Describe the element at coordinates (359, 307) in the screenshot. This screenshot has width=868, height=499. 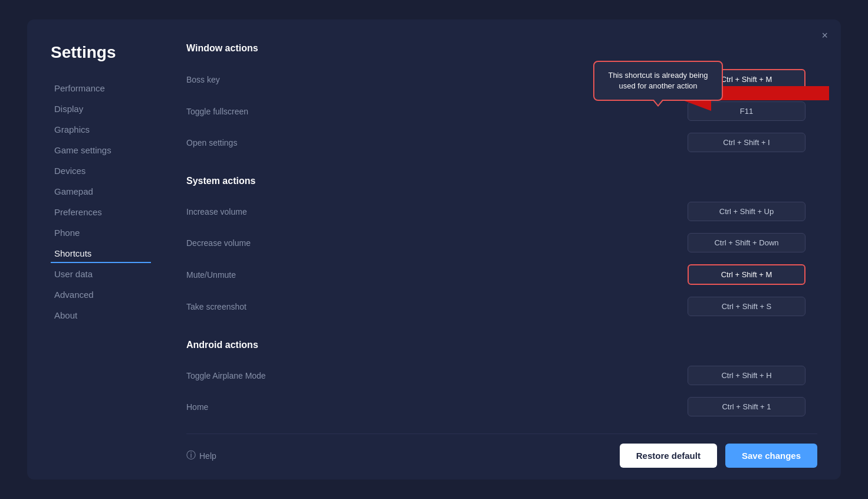
I see `shortcut-label-take-screenshot: Take screenshot` at that location.